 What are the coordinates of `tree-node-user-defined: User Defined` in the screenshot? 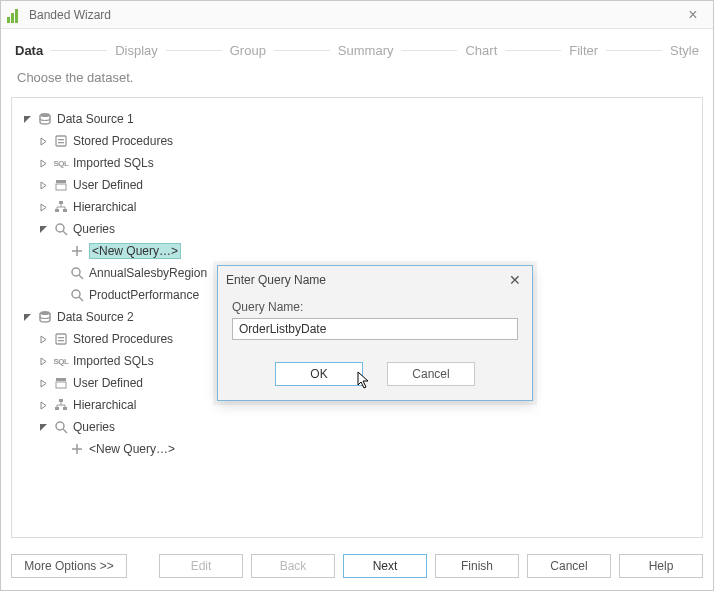 It's located at (357, 185).